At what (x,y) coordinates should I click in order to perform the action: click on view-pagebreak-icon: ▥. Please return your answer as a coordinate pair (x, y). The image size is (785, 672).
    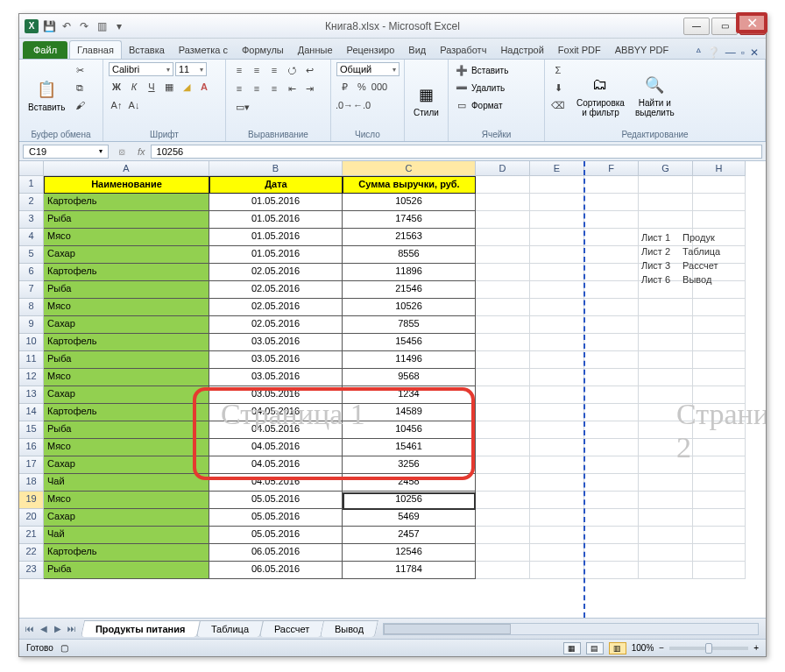
    Looking at the image, I should click on (618, 648).